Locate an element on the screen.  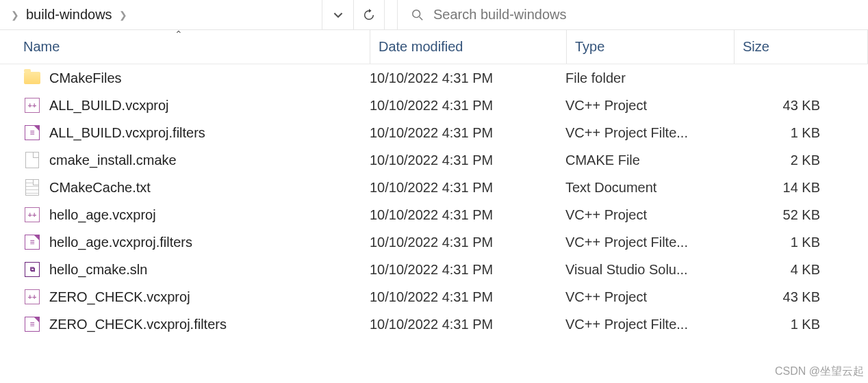
file-row: CMakeCache.txt10/10/2022 4:31 PMText Doc… is located at coordinates (434, 187).